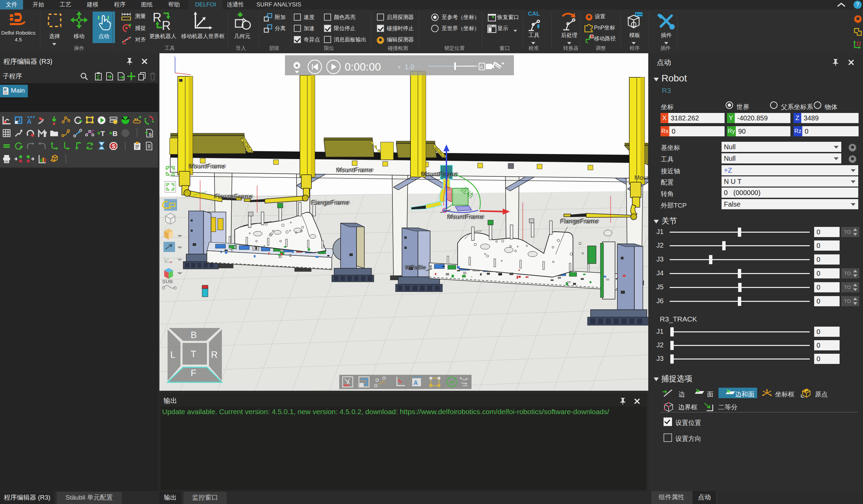 The width and height of the screenshot is (863, 504). Describe the element at coordinates (641, 177) in the screenshot. I see `svg-text: MountFra` at that location.